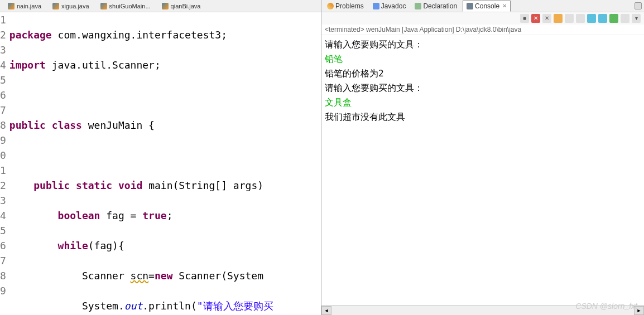 This screenshot has width=644, height=315. What do you see at coordinates (483, 59) in the screenshot?
I see `input-line: 铅笔` at bounding box center [483, 59].